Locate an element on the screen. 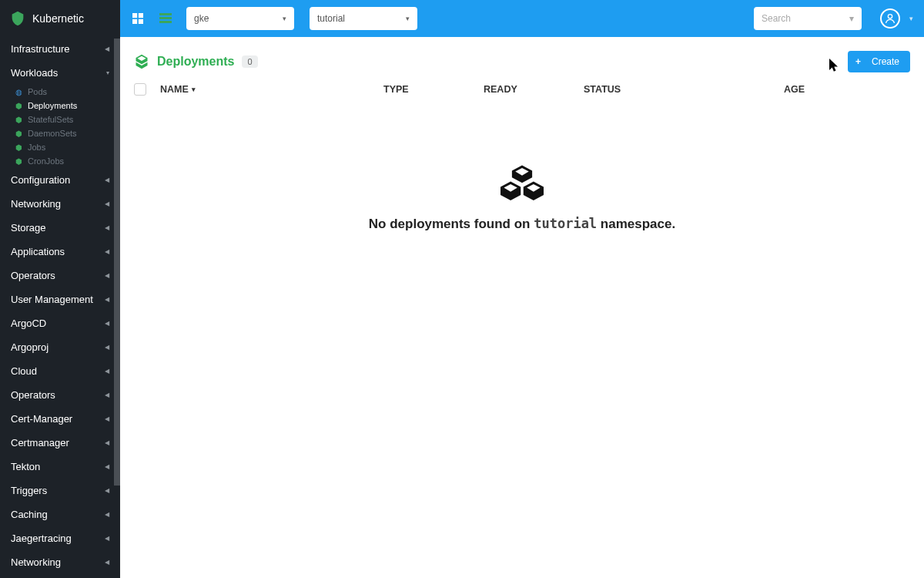 The height and width of the screenshot is (578, 924). sidebar-section-user-management: User Management◀ is located at coordinates (60, 299).